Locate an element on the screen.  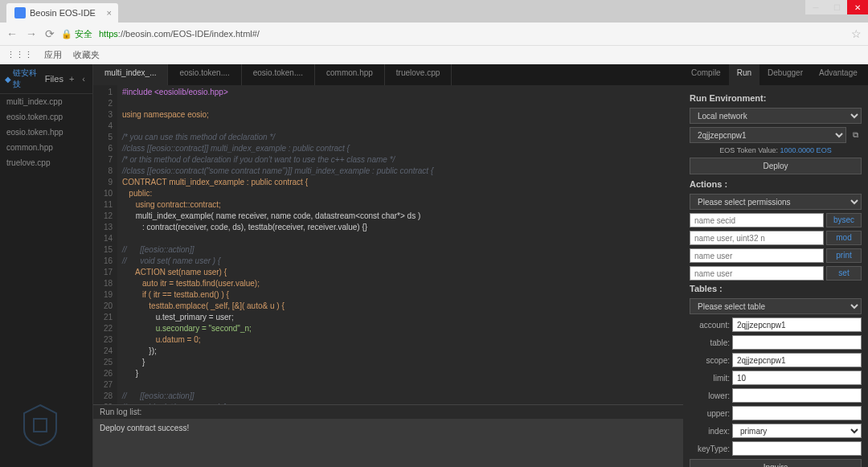
field-label: lower: is located at coordinates (710, 395).